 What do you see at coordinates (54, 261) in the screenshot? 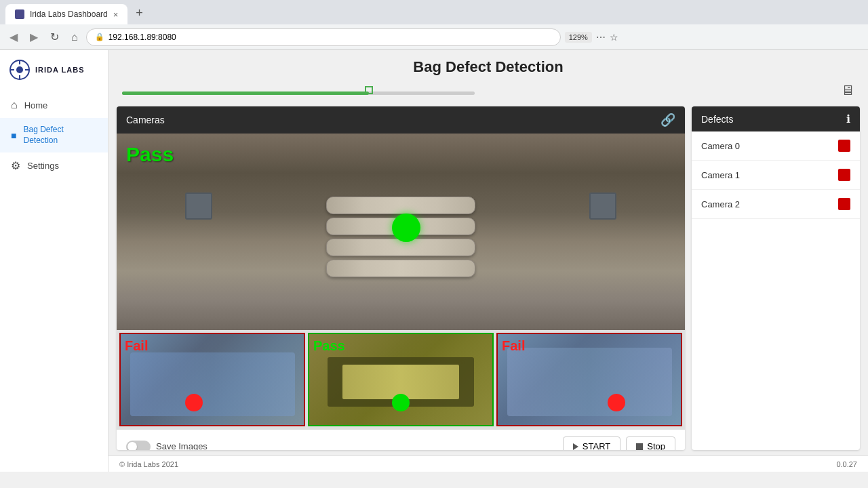
I see `sidebar: IRIDA LABS ⌂ Home ■ Bag Defect Detection…` at bounding box center [54, 261].